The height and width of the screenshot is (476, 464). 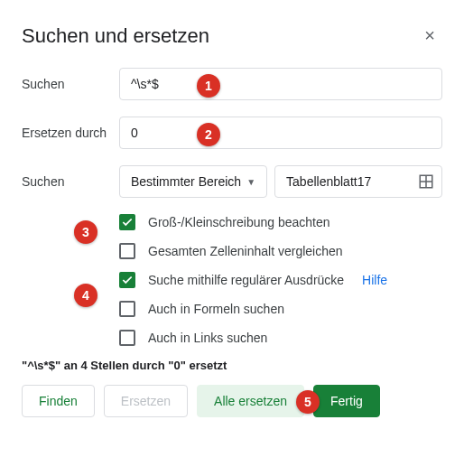 What do you see at coordinates (251, 182) in the screenshot?
I see `caret-down-icon: ▼` at bounding box center [251, 182].